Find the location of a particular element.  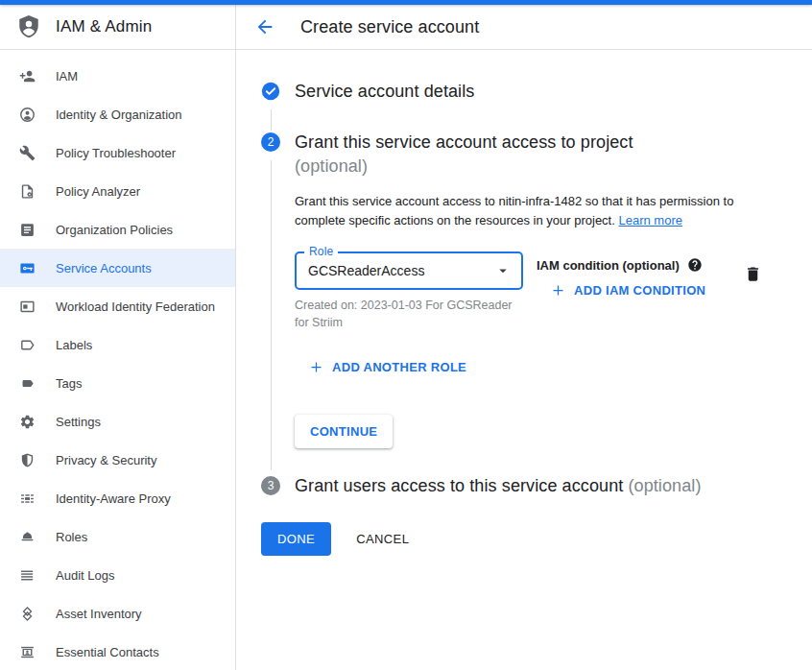

gear-icon is located at coordinates (27, 421).